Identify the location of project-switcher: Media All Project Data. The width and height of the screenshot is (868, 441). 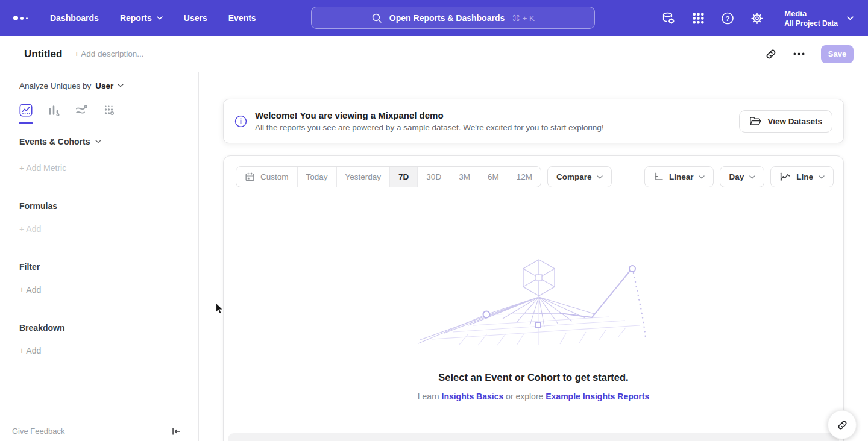
(819, 18).